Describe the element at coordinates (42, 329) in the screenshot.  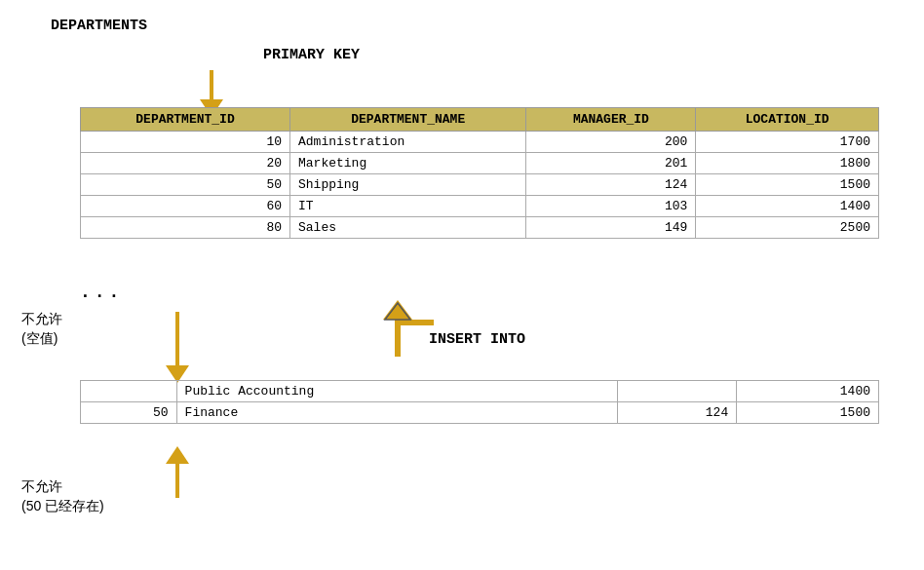
I see `not-allowed-null-label: 不允许 (空值)` at that location.